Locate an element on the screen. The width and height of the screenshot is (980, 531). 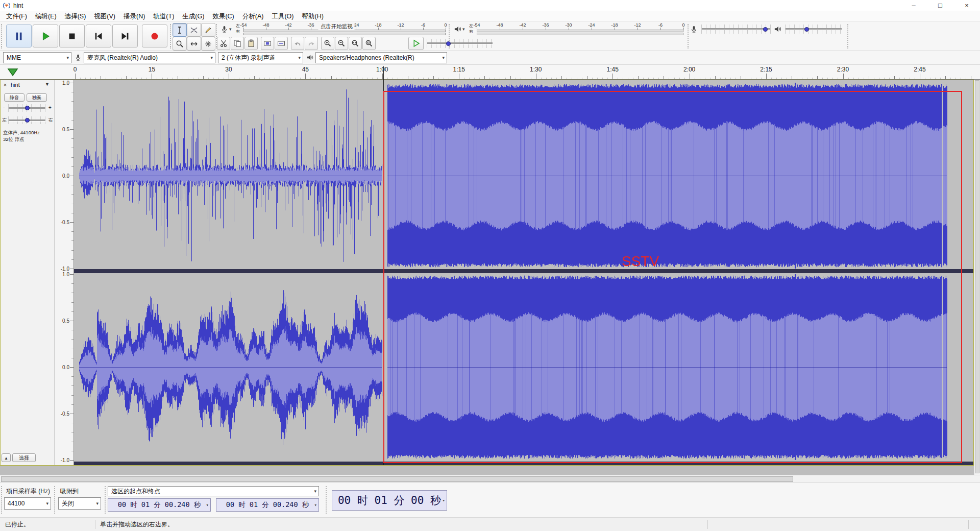
gain-slider is located at coordinates (27, 108).